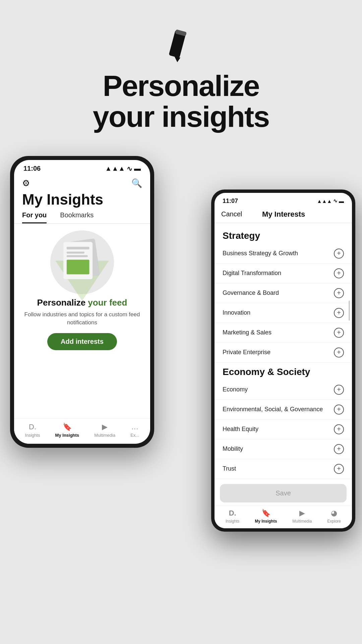  Describe the element at coordinates (82, 168) in the screenshot. I see `phone-status-bar: 11:06 ▲▲▲ ∿ ▬` at that location.